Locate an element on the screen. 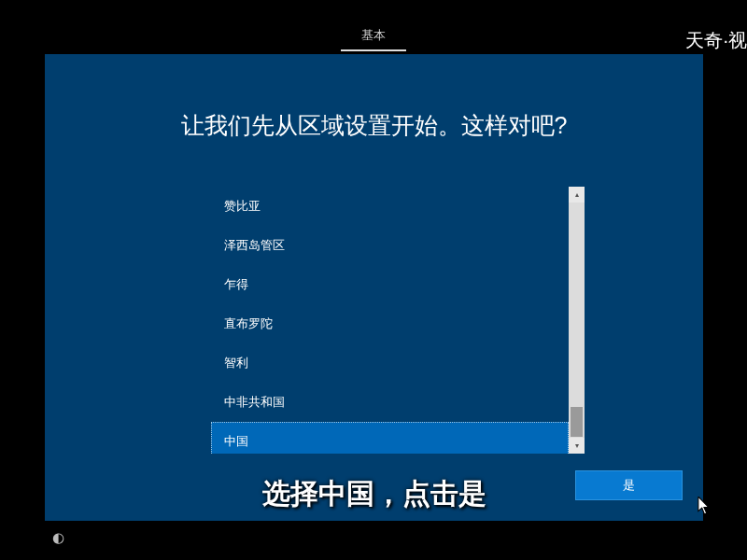 Image resolution: width=747 pixels, height=560 pixels. region-item: 智利 is located at coordinates (390, 363).